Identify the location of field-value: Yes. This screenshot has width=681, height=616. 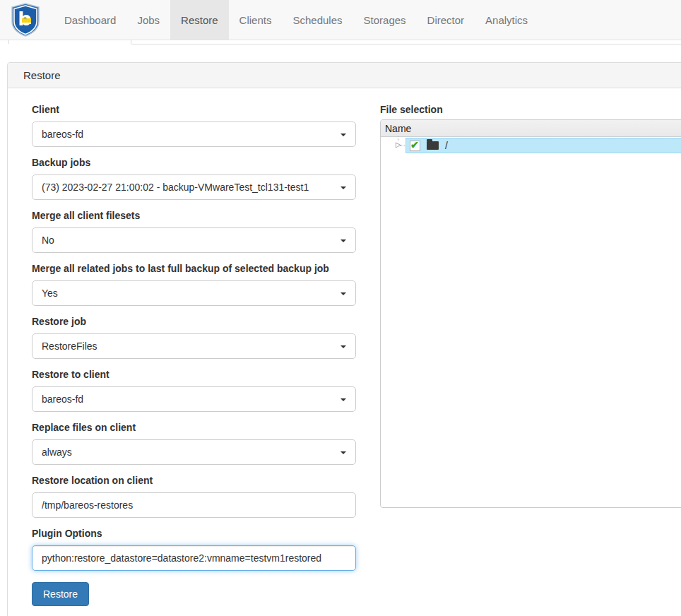
(49, 293).